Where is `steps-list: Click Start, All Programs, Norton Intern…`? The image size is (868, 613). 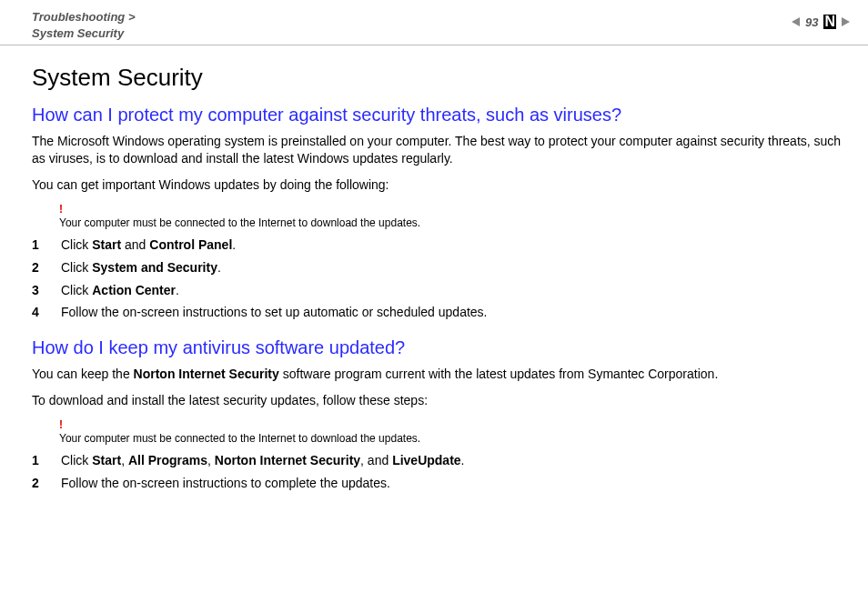 steps-list: Click Start, All Programs, Norton Intern… is located at coordinates (439, 472).